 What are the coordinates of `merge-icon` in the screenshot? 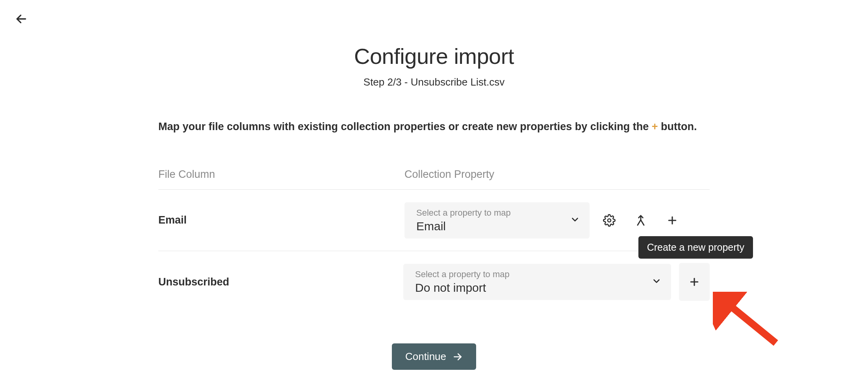 It's located at (641, 220).